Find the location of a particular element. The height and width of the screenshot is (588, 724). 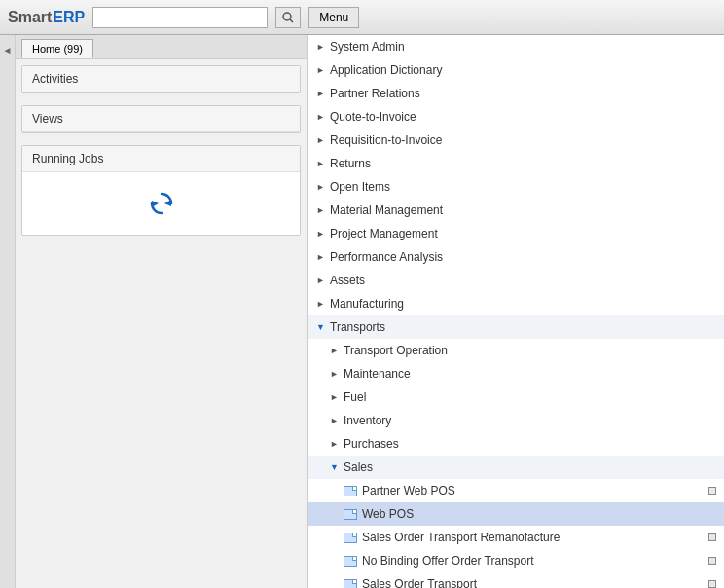

file-icon-web-pos is located at coordinates (350, 514).